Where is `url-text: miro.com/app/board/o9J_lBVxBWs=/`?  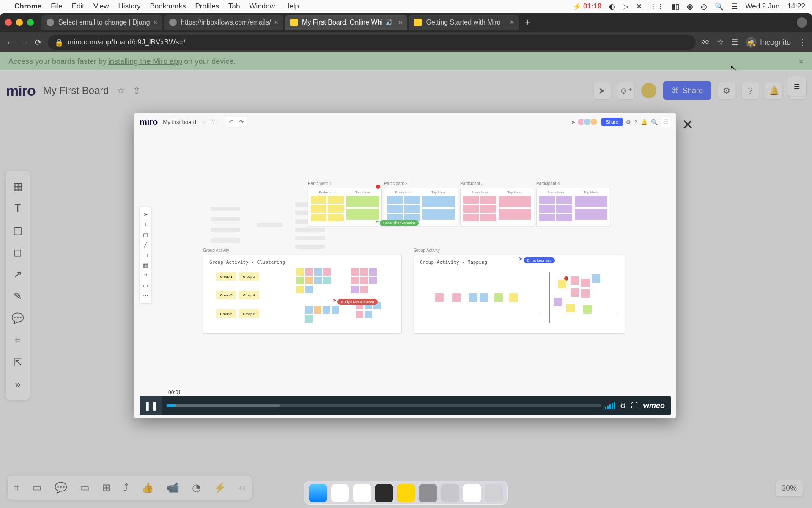 url-text: miro.com/app/board/o9J_lBVxBWs=/ is located at coordinates (126, 42).